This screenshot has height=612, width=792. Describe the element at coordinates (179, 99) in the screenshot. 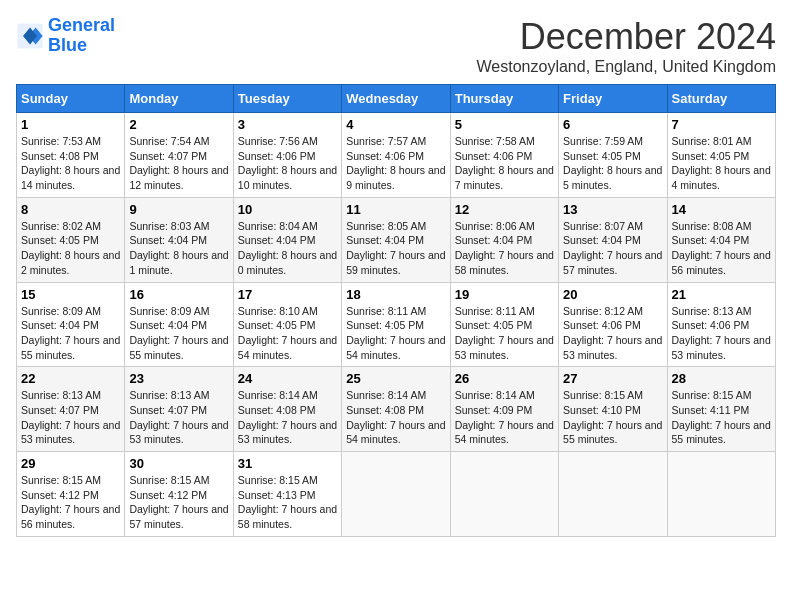

I see `col-monday: Monday` at that location.